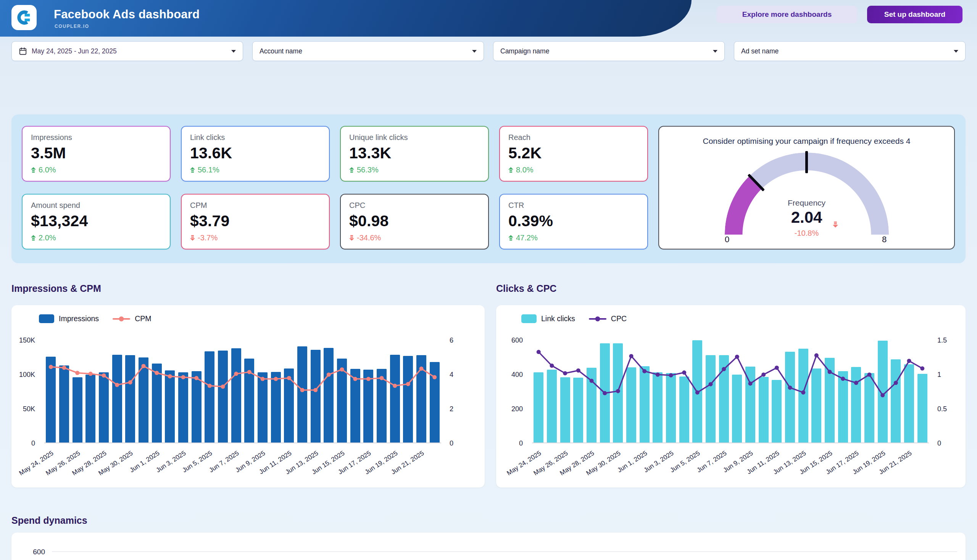 This screenshot has height=560, width=977. Describe the element at coordinates (31, 552) in the screenshot. I see `spend-axis-tick: 600` at that location.